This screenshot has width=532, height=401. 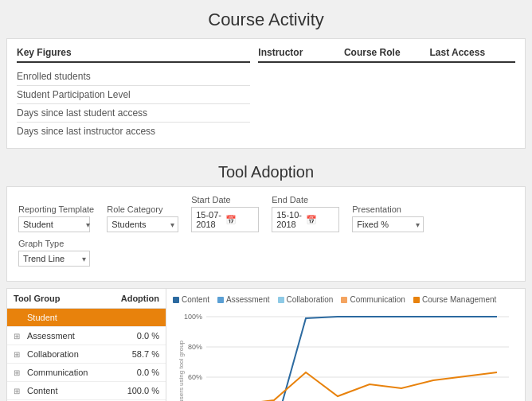 I want to click on svg-text: 80%, so click(x=195, y=347).